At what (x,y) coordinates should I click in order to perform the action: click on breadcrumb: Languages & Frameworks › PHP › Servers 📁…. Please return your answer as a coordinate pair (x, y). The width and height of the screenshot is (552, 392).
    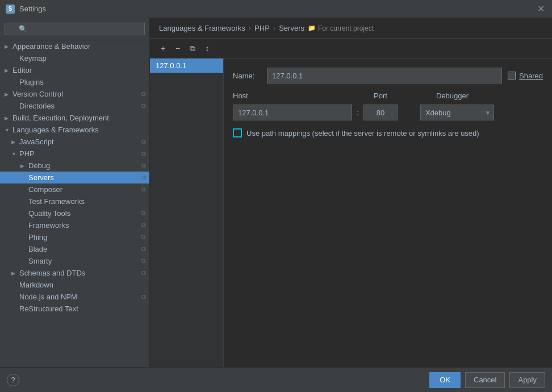
    Looking at the image, I should click on (351, 28).